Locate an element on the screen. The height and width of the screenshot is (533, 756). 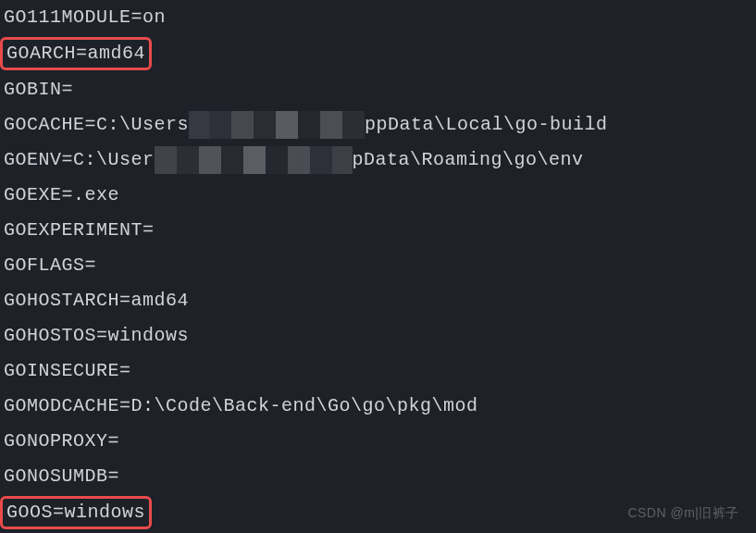
env-line-gonosumdb: GONOSUMDB= is located at coordinates (378, 477).